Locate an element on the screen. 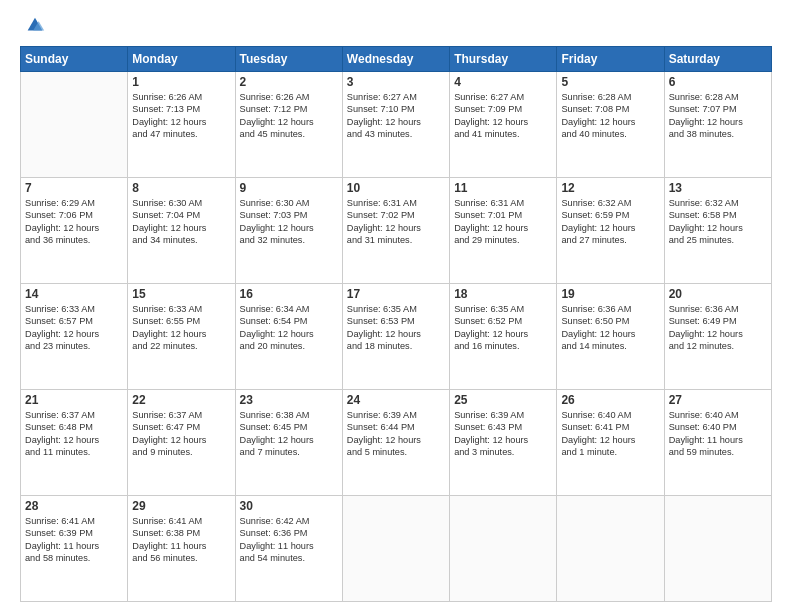  day-info: Sunrise: 6:27 AM Sunset: 7:10 PM Dayligh… is located at coordinates (396, 116).